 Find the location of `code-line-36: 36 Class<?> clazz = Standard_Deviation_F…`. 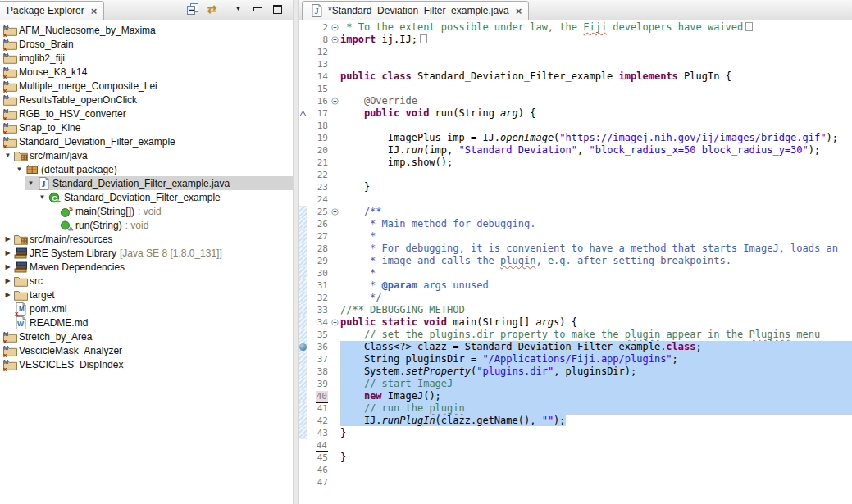

code-line-36: 36 Class<?> clazz = Standard_Deviation_F… is located at coordinates (576, 347).